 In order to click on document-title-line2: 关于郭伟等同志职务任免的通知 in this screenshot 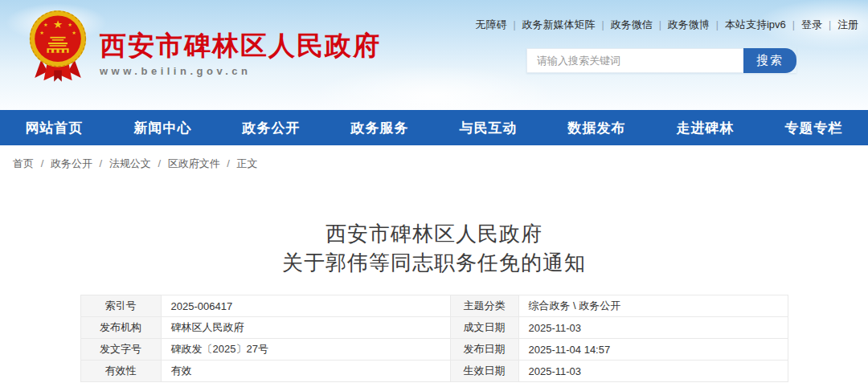, I will do `click(434, 263)`.